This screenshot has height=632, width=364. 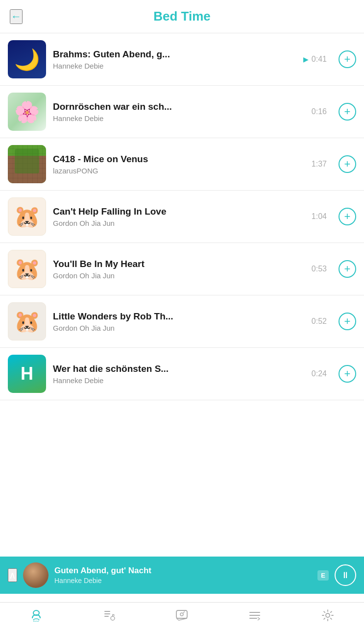 What do you see at coordinates (319, 112) in the screenshot?
I see `track-duration: 0:16` at bounding box center [319, 112].